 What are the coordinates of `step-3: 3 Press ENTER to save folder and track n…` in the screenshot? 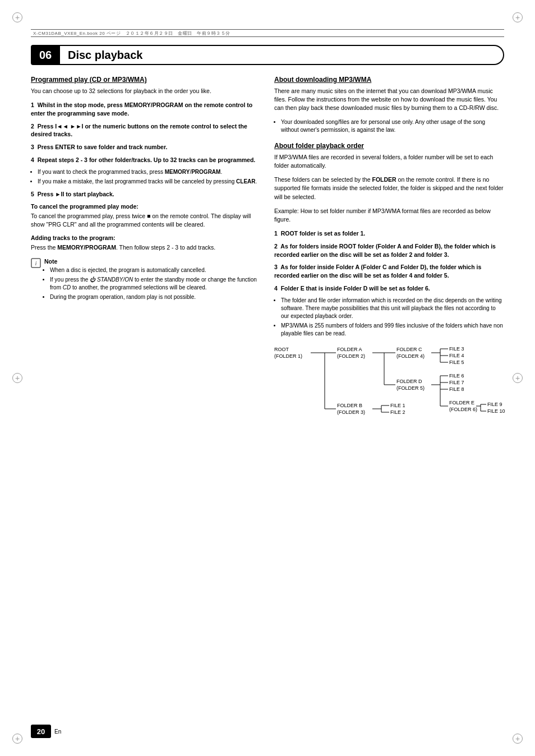 It's located at (146, 147).